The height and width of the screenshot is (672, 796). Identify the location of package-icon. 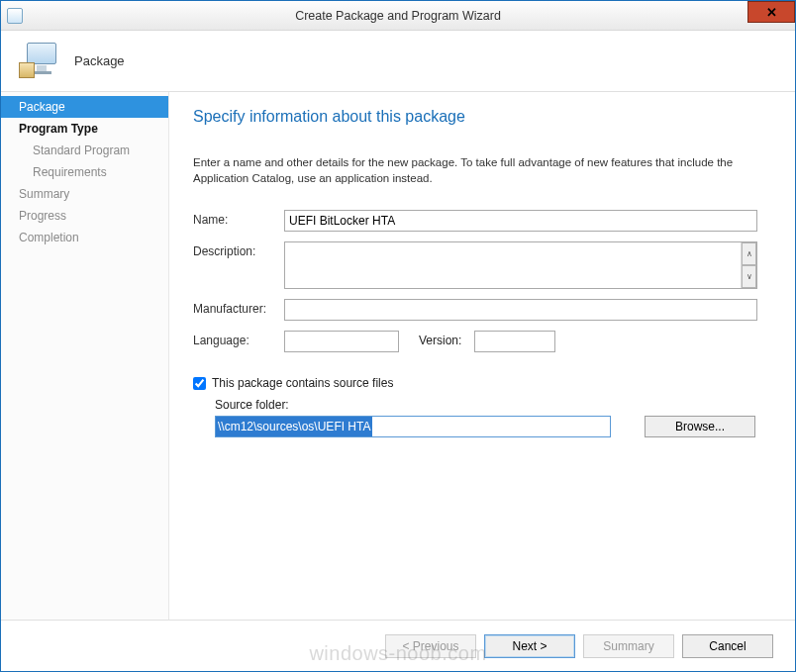
(40, 61).